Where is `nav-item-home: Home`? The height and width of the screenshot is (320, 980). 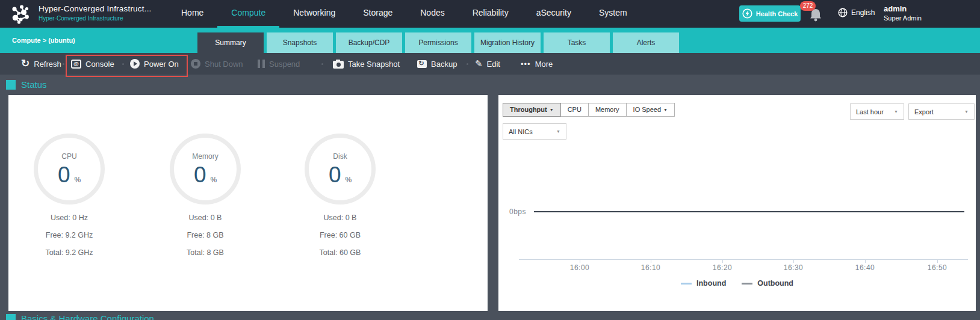 nav-item-home: Home is located at coordinates (193, 14).